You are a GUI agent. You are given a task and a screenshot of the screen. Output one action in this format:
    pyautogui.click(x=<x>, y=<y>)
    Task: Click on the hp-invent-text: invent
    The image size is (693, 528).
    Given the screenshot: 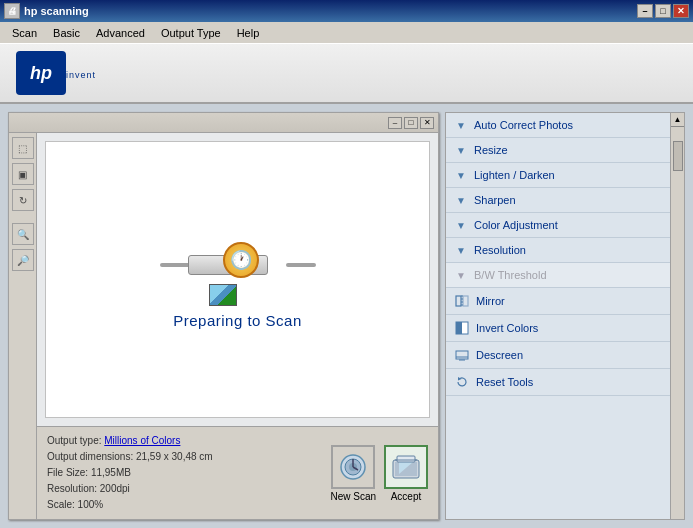 What is the action you would take?
    pyautogui.click(x=81, y=75)
    